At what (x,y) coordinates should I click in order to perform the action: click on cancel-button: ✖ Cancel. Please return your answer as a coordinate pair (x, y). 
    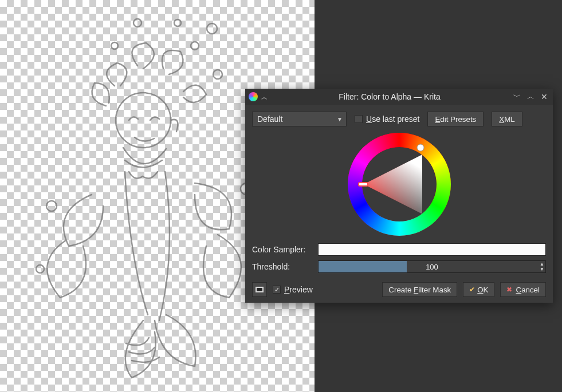
    Looking at the image, I should click on (523, 290).